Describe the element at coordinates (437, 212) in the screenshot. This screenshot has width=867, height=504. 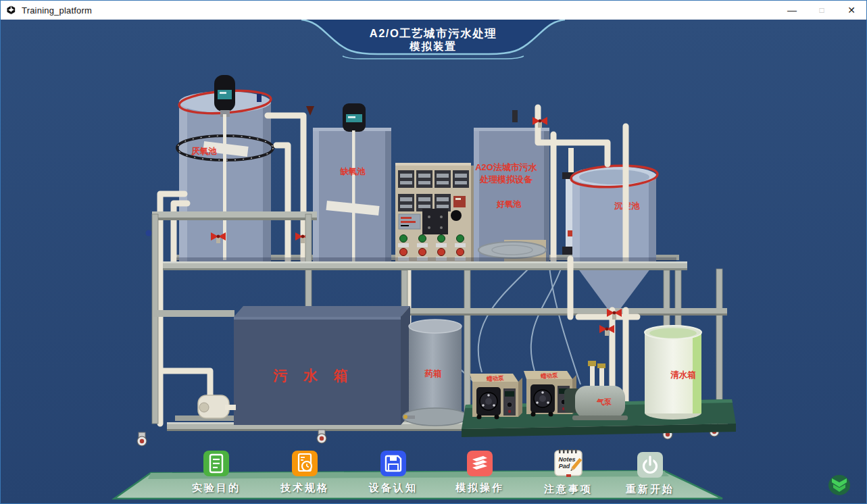
I see `control-panel` at that location.